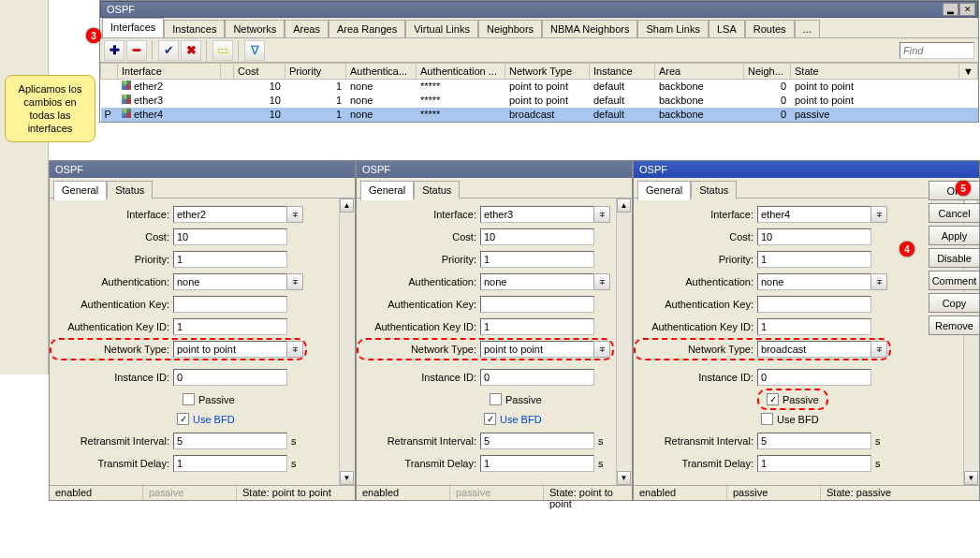 This screenshot has height=558, width=980. What do you see at coordinates (539, 114) in the screenshot?
I see `table-row: Pether4101none*****broadcastdefaultbackb…` at bounding box center [539, 114].